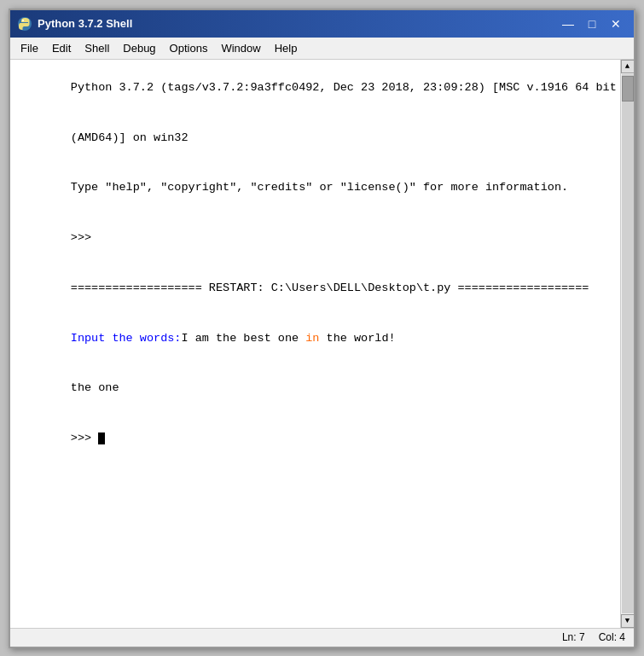 The width and height of the screenshot is (644, 656). Describe the element at coordinates (25, 24) in the screenshot. I see `python-icon` at that location.